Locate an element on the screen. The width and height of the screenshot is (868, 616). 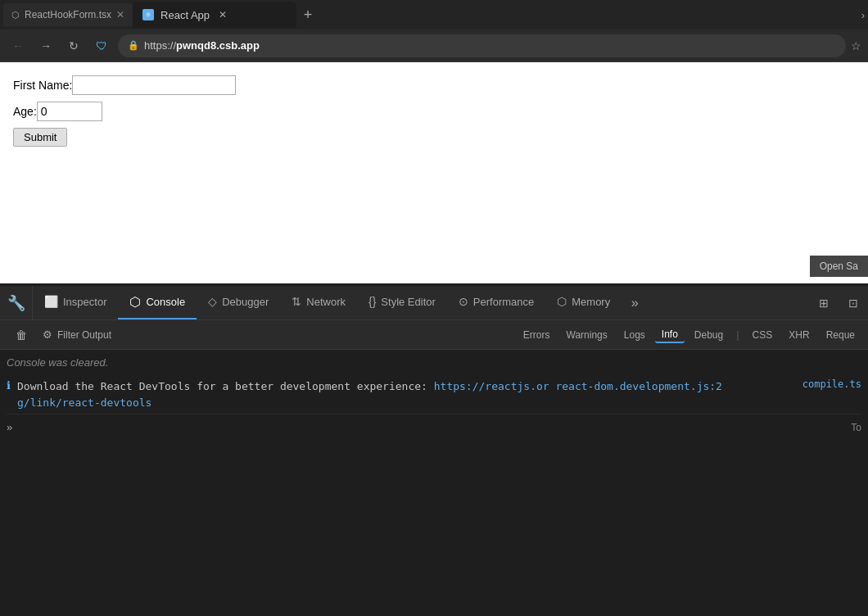
memory-label: Memory is located at coordinates (591, 301).